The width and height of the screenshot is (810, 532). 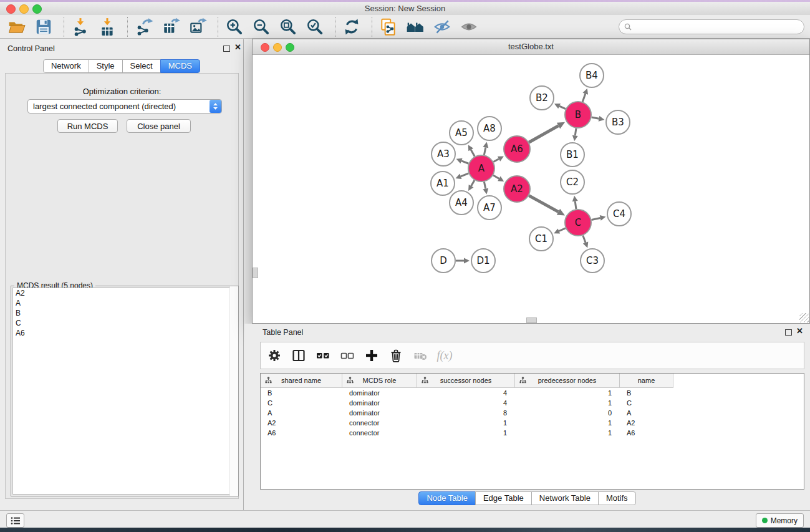 What do you see at coordinates (496, 177) in the screenshot?
I see `edge-A-A2` at bounding box center [496, 177].